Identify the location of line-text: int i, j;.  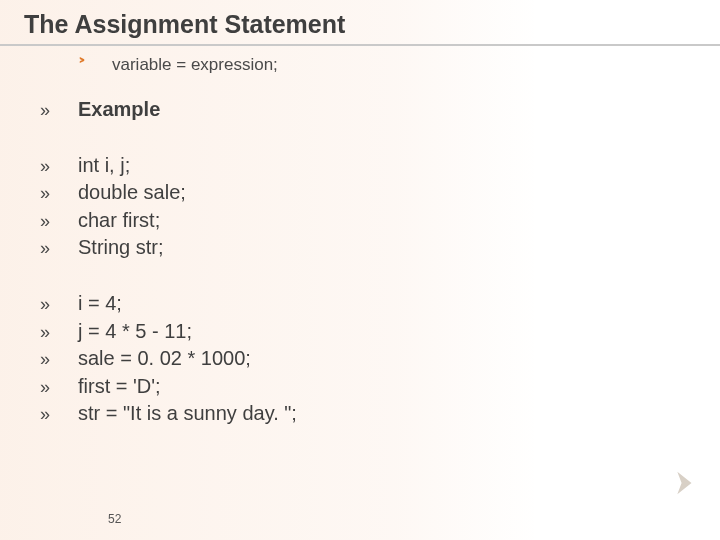
(339, 166).